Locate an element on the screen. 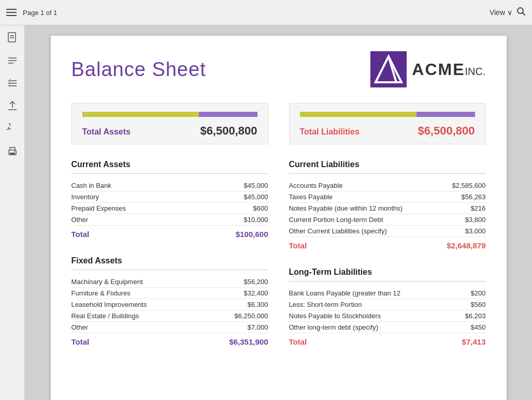 This screenshot has height=400, width=532. fixed-assets-total-label: Total is located at coordinates (81, 342).